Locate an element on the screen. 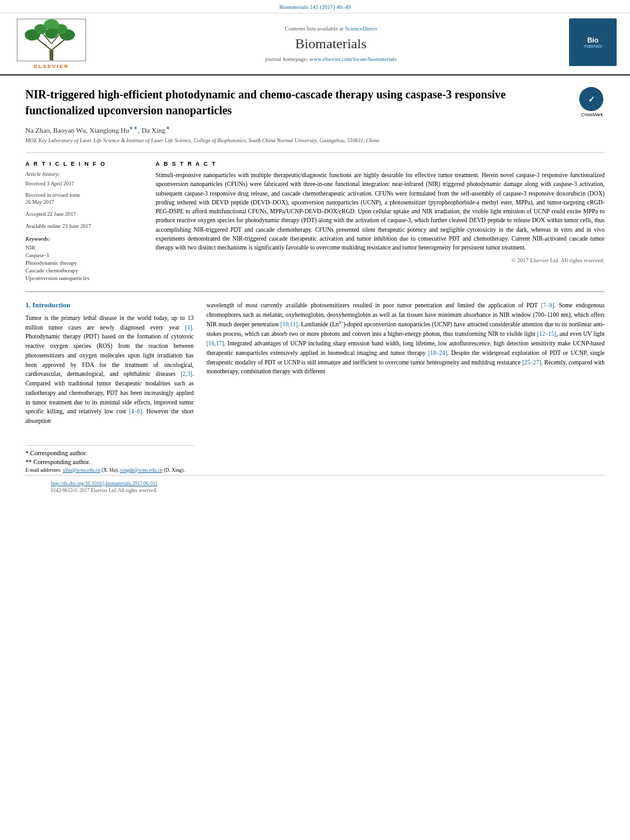  author-na-zhao: Na Zhao, is located at coordinates (39, 130).